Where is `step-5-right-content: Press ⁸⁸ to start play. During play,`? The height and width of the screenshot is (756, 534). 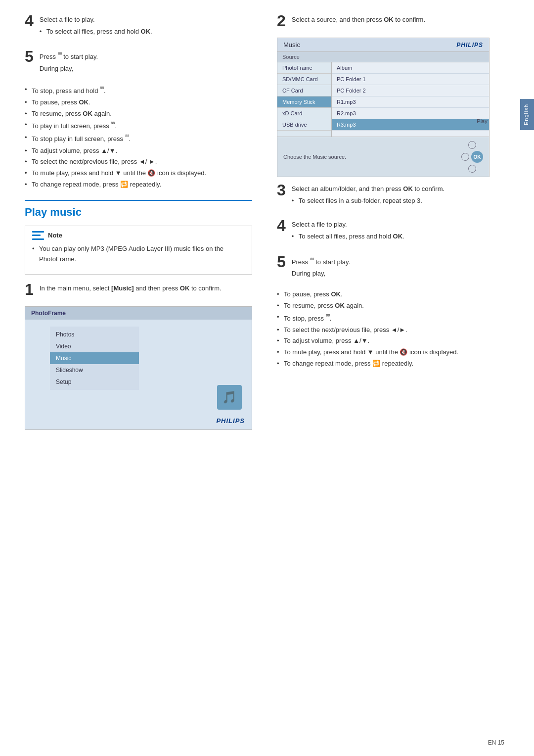 step-5-right-content: Press ⁸⁸ to start play. During play, is located at coordinates (400, 268).